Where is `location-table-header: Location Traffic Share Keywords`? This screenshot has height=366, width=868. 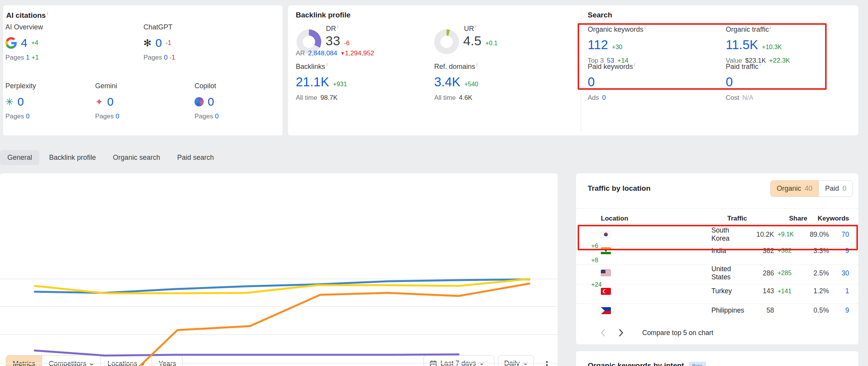
location-table-header: Location Traffic Share Keywords is located at coordinates (717, 219).